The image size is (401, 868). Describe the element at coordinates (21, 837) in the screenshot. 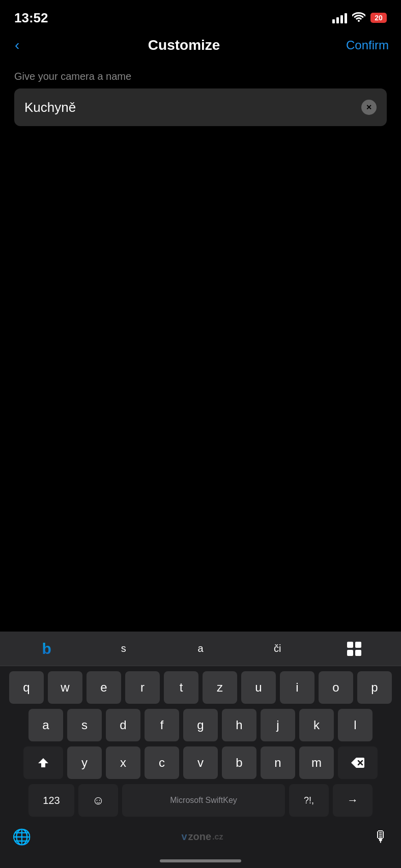

I see `globe-button: 🌐` at that location.